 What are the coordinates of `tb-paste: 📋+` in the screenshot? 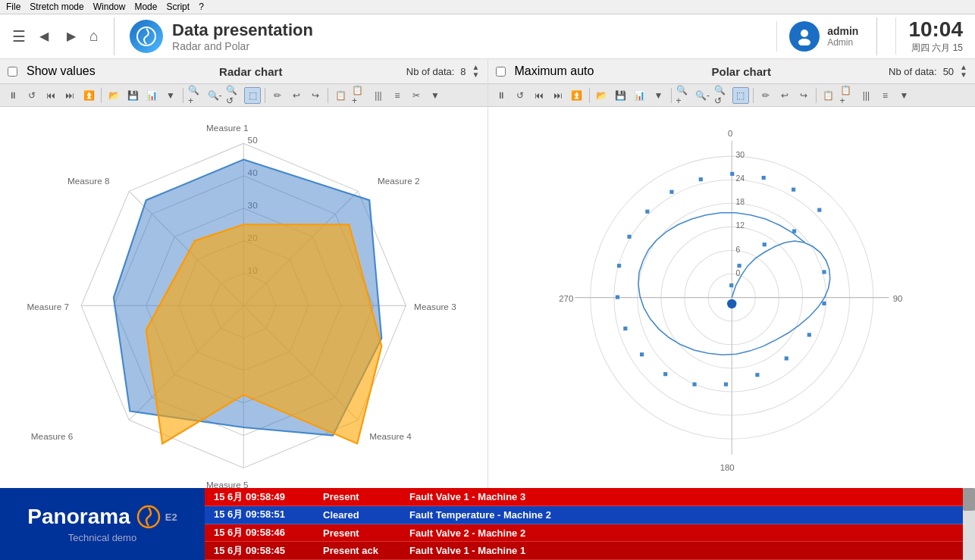 It's located at (359, 95).